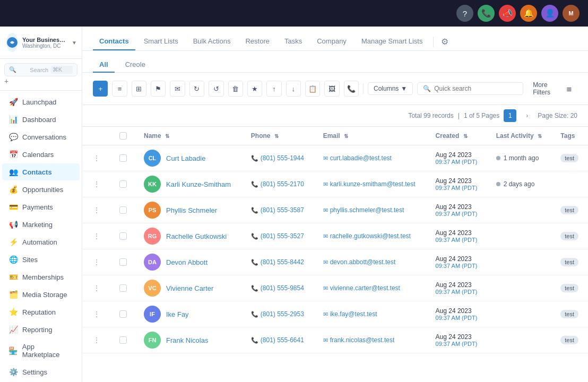 The image size is (588, 382). Describe the element at coordinates (282, 288) in the screenshot. I see `phone-number: (801) 555-9854` at that location.